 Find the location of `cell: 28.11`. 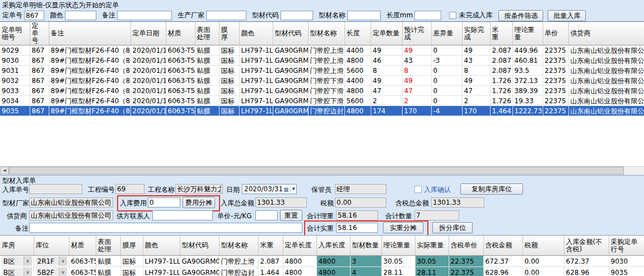

cell: 28.11 is located at coordinates (398, 272).